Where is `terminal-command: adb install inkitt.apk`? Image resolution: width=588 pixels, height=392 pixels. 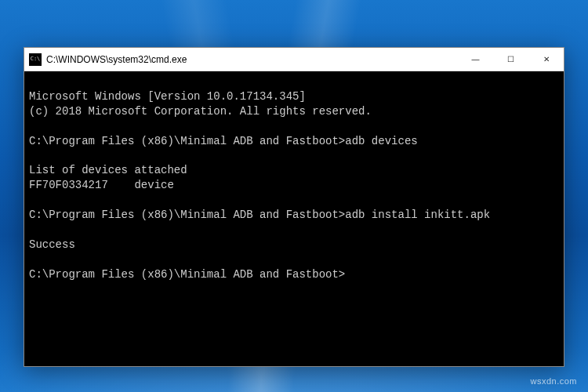 terminal-command: adb install inkitt.apk is located at coordinates (417, 215).